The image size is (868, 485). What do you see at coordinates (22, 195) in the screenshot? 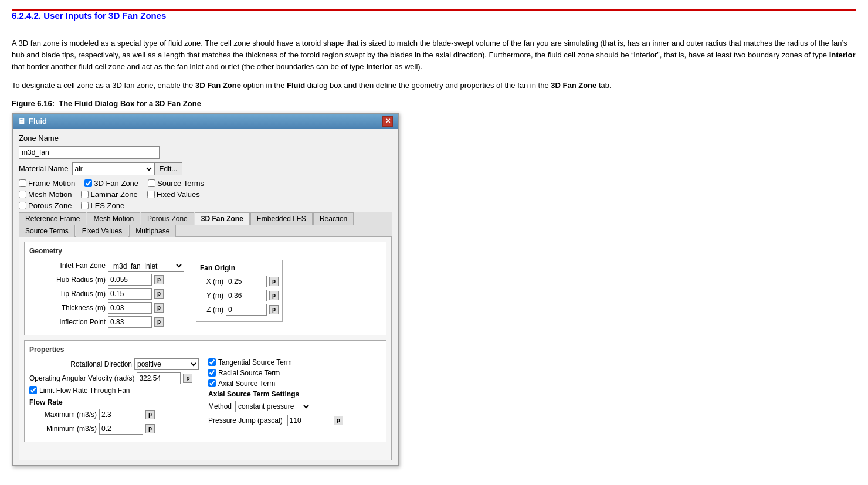
I see `mesh-motion-checkbox` at bounding box center [22, 195].